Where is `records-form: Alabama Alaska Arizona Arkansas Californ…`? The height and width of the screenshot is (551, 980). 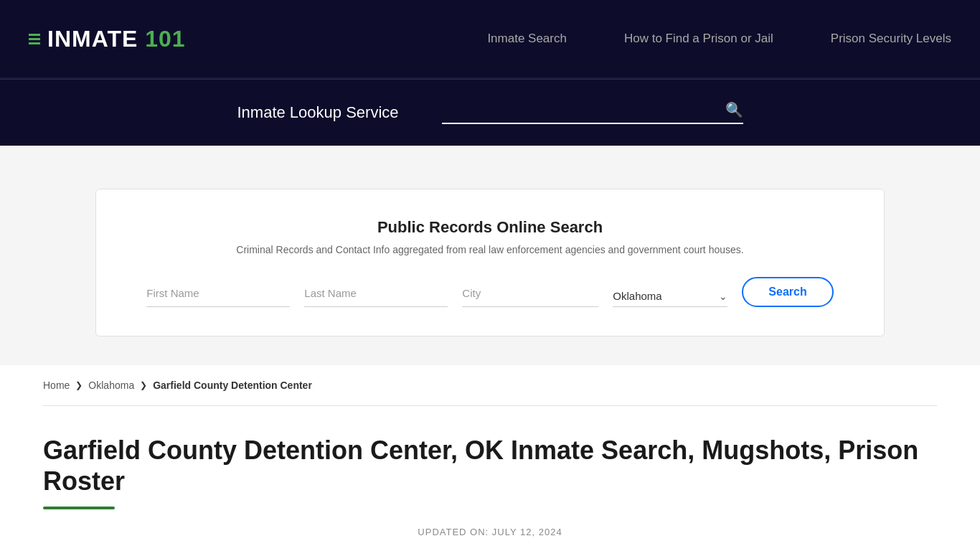 records-form: Alabama Alaska Arizona Arkansas Californ… is located at coordinates (490, 292).